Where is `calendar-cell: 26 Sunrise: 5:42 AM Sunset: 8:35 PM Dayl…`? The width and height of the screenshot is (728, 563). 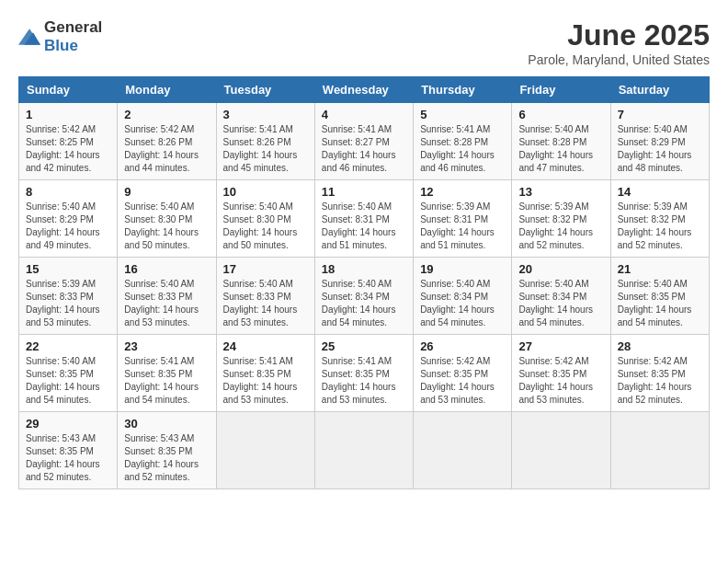
calendar-cell: 26 Sunrise: 5:42 AM Sunset: 8:35 PM Dayl… is located at coordinates (463, 373).